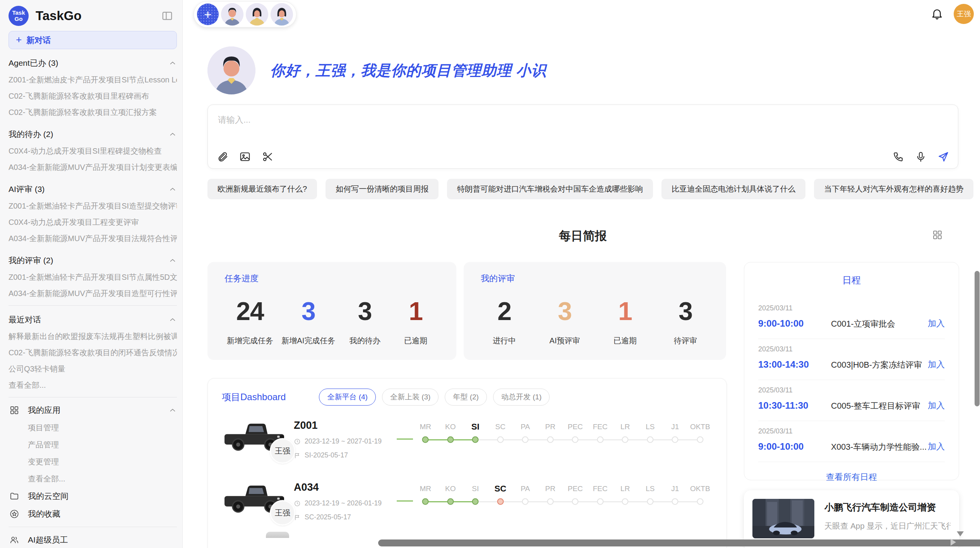 The image size is (980, 548). I want to click on sidebar-task-item: Z001-全新燃油轻卡产品开发项目SI节点属性5D文件评审, so click(93, 277).